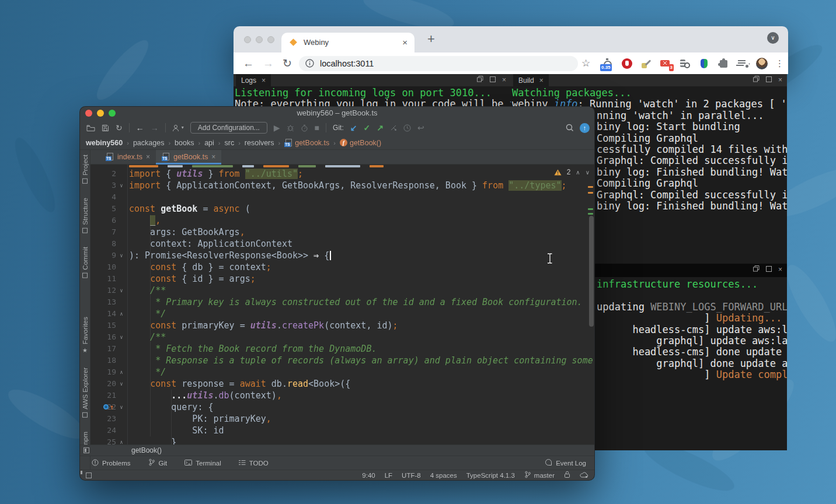 Image resolution: width=836 pixels, height=504 pixels. I want to click on status-lf: LF, so click(389, 475).